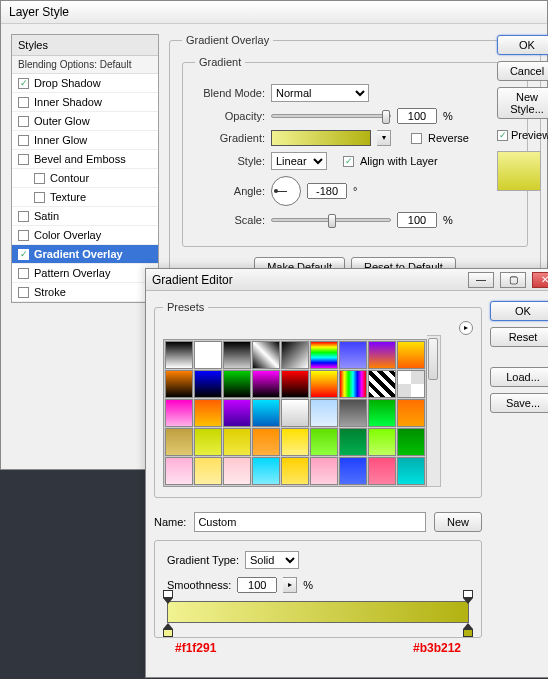 This screenshot has height=679, width=548. I want to click on scale-input, so click(417, 220).